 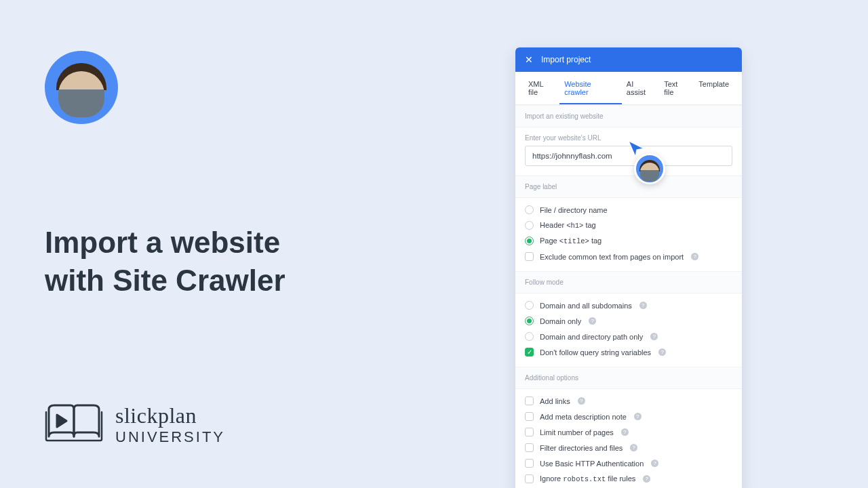 I want to click on panel-title: Import project, so click(x=566, y=60).